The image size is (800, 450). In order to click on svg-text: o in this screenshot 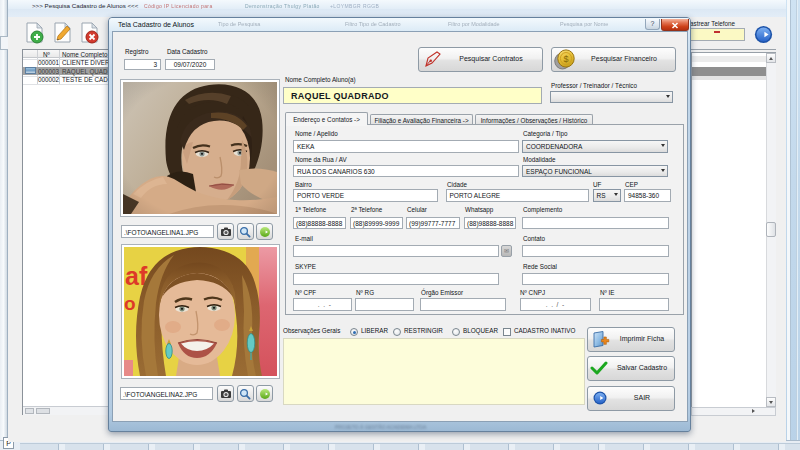, I will do `click(130, 304)`.